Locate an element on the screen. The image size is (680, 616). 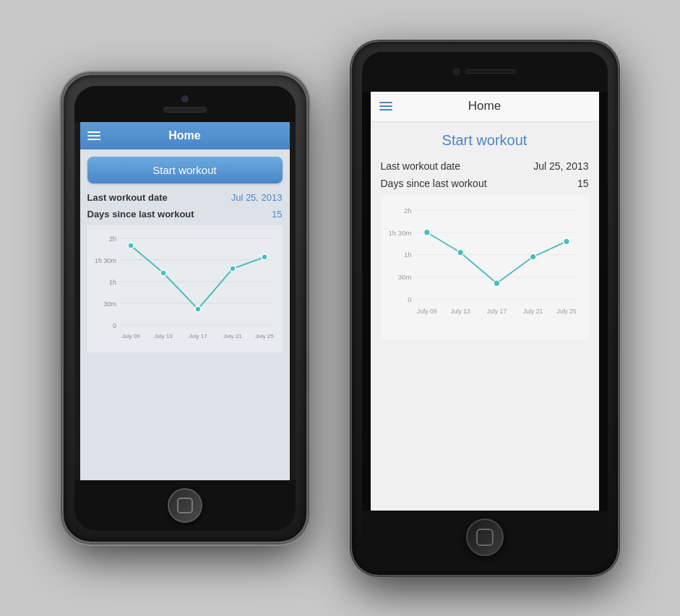
camera2-icon is located at coordinates (457, 72).